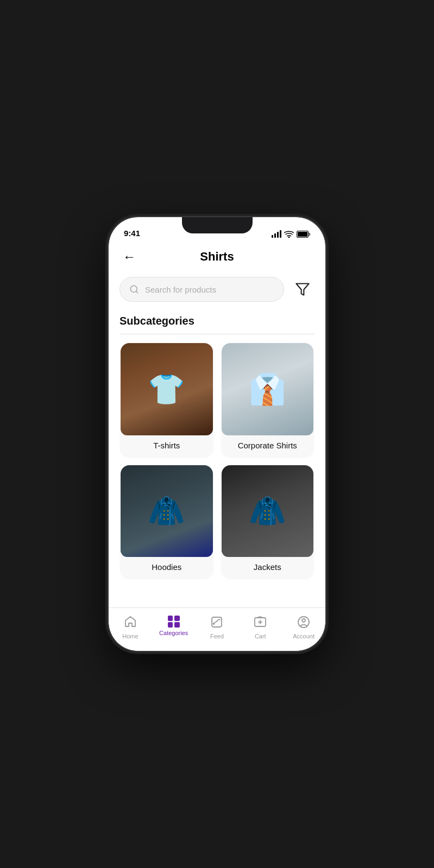  What do you see at coordinates (304, 623) in the screenshot?
I see `account-icon` at bounding box center [304, 623].